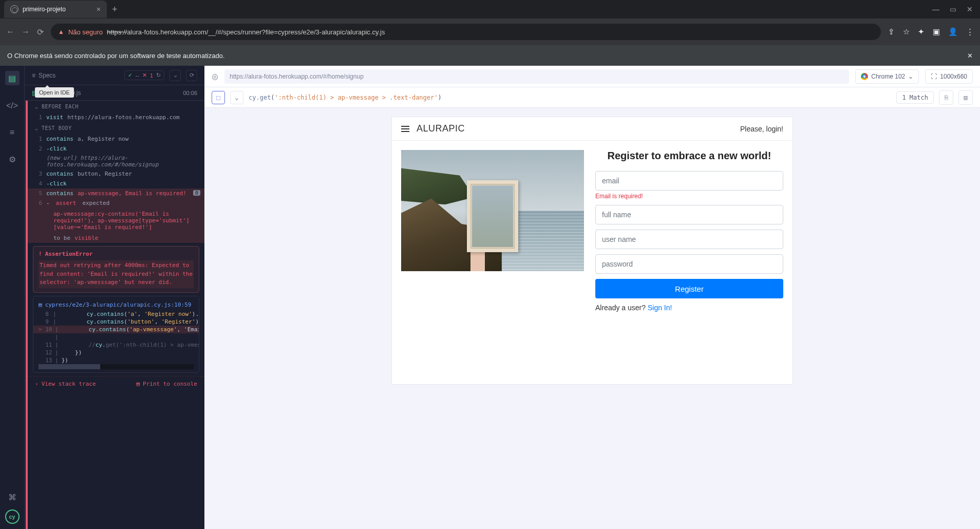 Image resolution: width=980 pixels, height=529 pixels. Describe the element at coordinates (953, 32) in the screenshot. I see `profile-icon: 👤` at that location.